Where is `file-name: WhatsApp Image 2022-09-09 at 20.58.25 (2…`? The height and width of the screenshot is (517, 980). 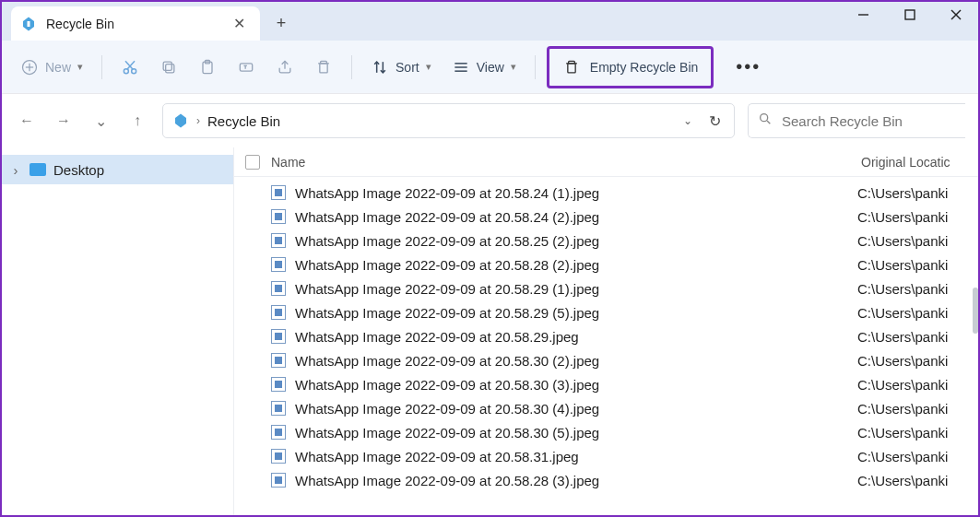
file-name: WhatsApp Image 2022-09-09 at 20.58.25 (2… is located at coordinates (576, 241).